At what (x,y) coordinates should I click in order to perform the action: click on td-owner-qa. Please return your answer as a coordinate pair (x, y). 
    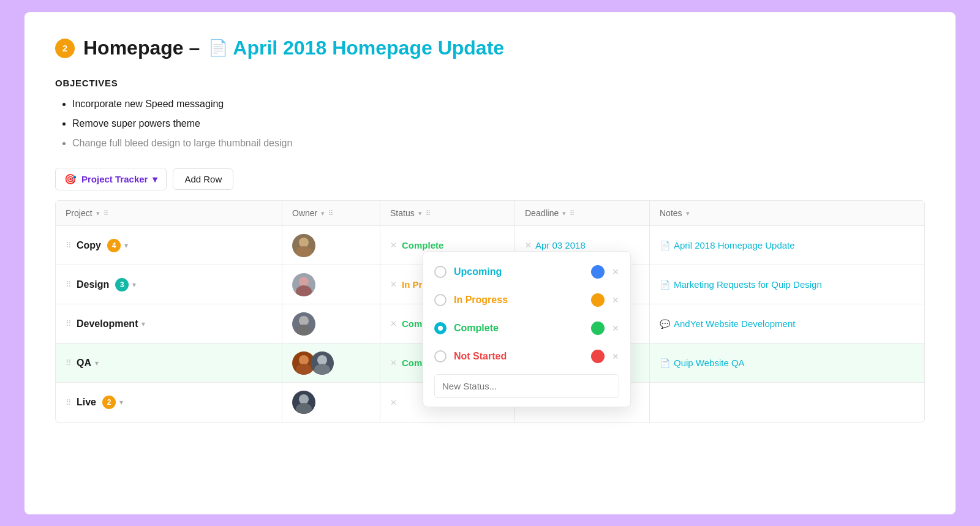
    Looking at the image, I should click on (331, 363).